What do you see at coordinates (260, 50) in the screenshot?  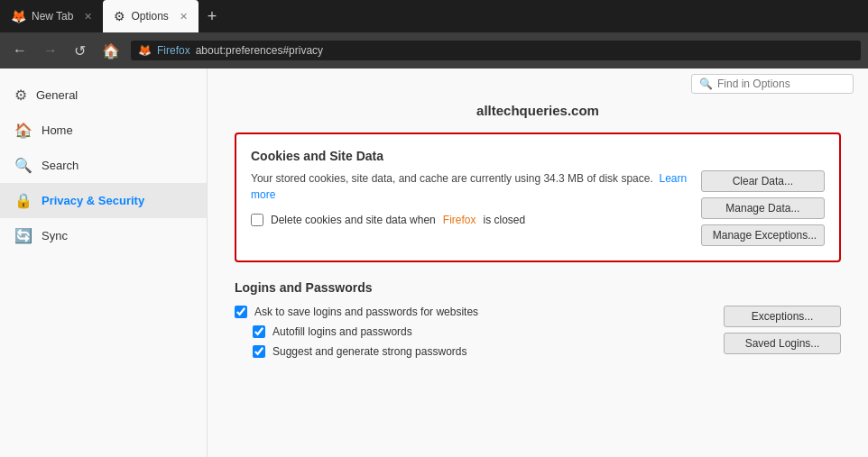 I see `address-url: about:preferences#privacy` at bounding box center [260, 50].